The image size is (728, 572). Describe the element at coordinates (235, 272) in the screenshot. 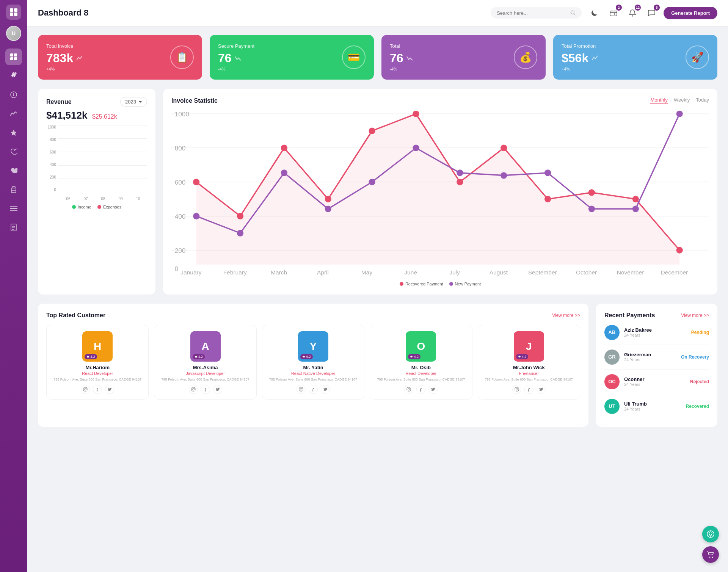

I see `svg-text: February` at that location.